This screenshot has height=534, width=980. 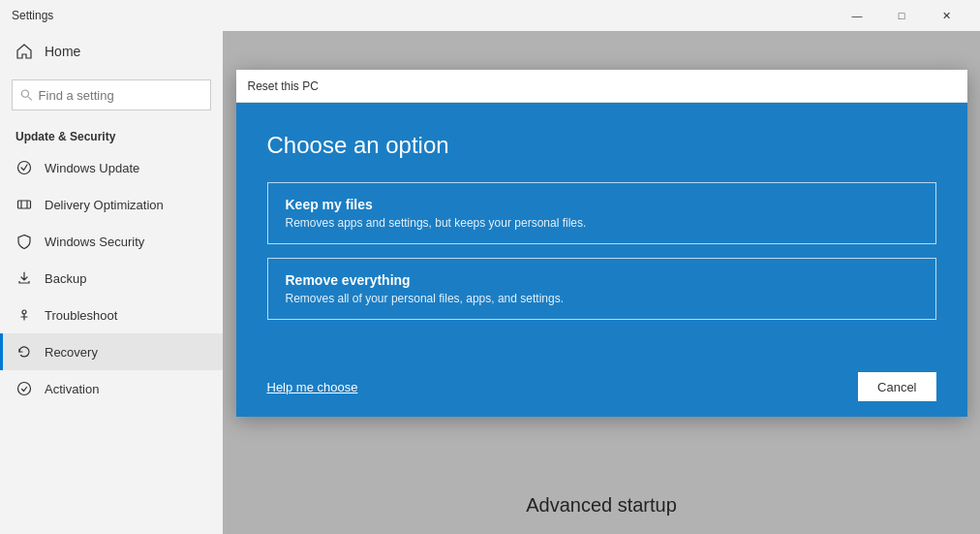 What do you see at coordinates (602, 298) in the screenshot?
I see `remove-everything-description: Removes all of your personal files, apps…` at bounding box center [602, 298].